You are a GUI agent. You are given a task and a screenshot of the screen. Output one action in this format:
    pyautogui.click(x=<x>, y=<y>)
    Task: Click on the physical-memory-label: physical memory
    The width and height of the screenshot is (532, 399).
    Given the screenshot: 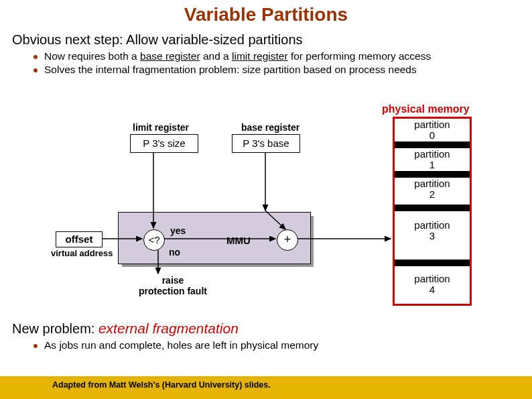 What is the action you would take?
    pyautogui.click(x=426, y=109)
    